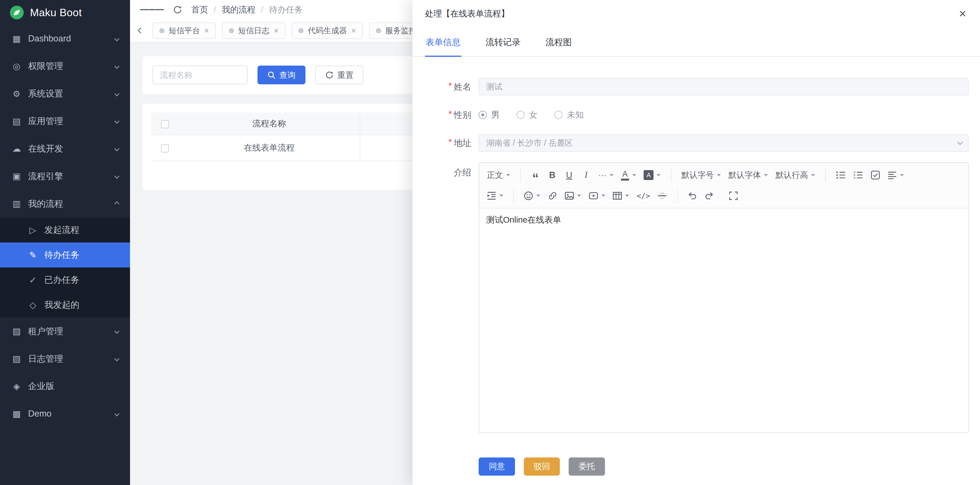  Describe the element at coordinates (587, 466) in the screenshot. I see `delegate-button: 委托` at that location.